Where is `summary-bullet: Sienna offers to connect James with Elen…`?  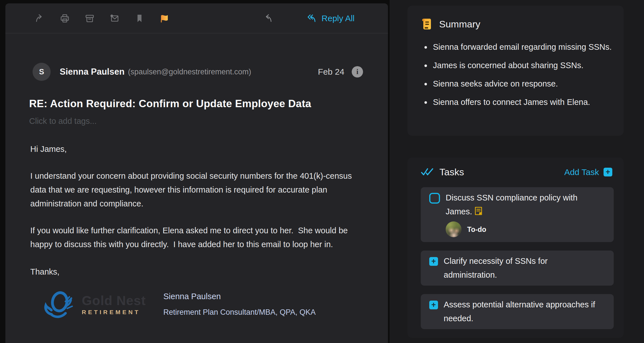
summary-bullet: Sienna offers to connect James with Elen… is located at coordinates (523, 102).